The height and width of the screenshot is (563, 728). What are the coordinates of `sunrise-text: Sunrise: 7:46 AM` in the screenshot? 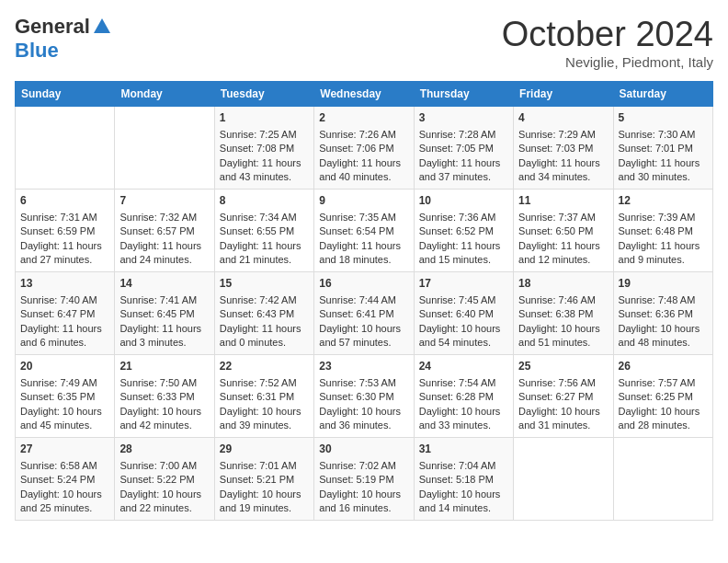 It's located at (557, 300).